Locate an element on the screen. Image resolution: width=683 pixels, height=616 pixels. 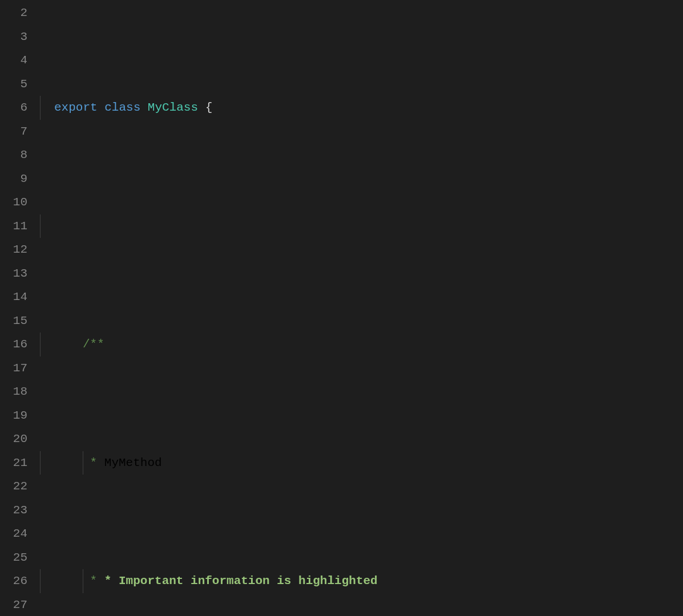
line-number: 18 is located at coordinates (14, 392).